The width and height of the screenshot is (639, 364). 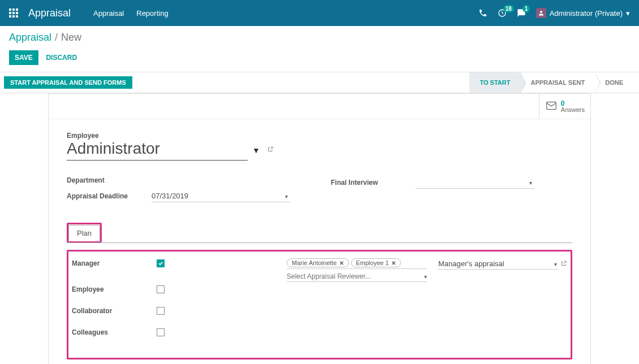 What do you see at coordinates (50, 14) in the screenshot?
I see `app-title: Appraisal` at bounding box center [50, 14].